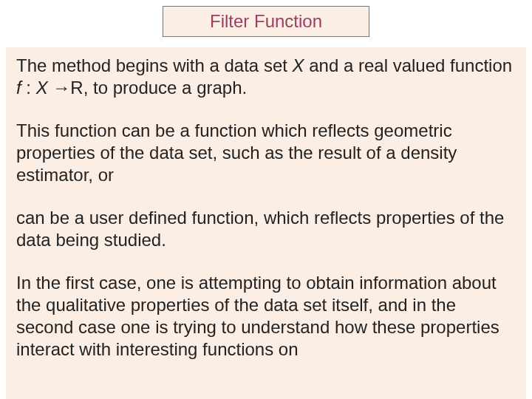  Describe the element at coordinates (154, 65) in the screenshot. I see `p1-text-a: The method begins with a data set` at that location.